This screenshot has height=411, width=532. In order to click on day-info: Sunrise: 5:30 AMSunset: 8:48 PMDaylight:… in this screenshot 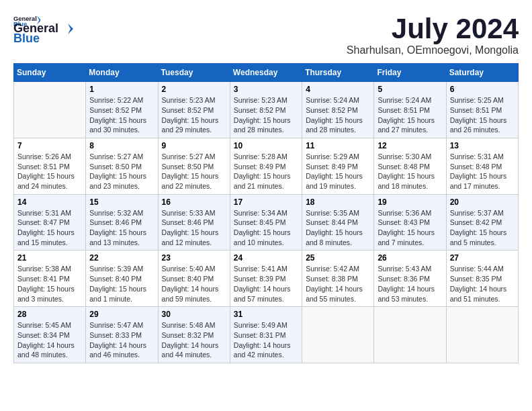, I will do `click(410, 172)`.